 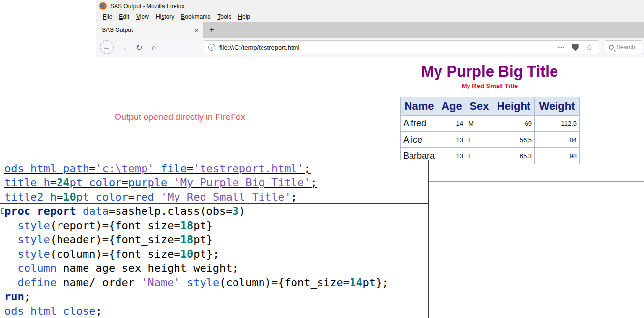 What do you see at coordinates (490, 131) in the screenshot?
I see `data-table: NameAgeSexHeightWeight Alfred14M69112.5A…` at bounding box center [490, 131].